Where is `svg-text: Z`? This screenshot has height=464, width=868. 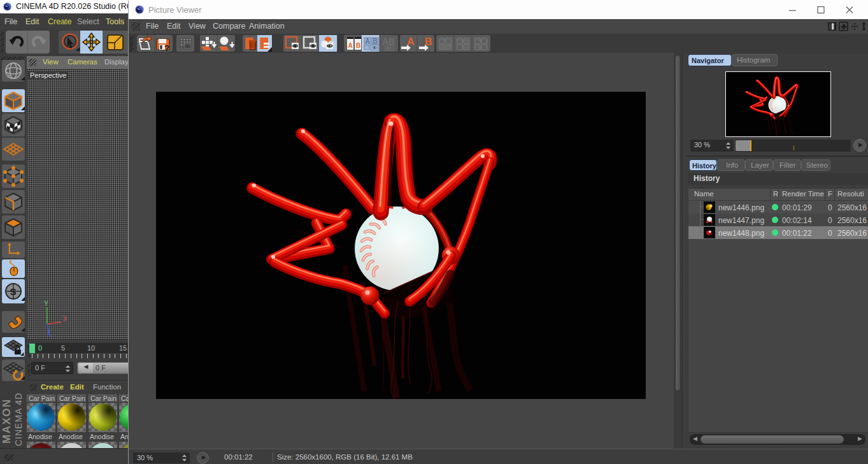 svg-text: Z is located at coordinates (49, 333).